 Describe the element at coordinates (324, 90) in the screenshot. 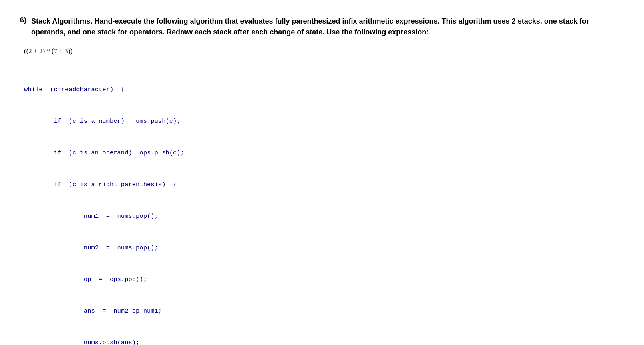

I see `code-line-1: while (c=readcharacter) {` at that location.